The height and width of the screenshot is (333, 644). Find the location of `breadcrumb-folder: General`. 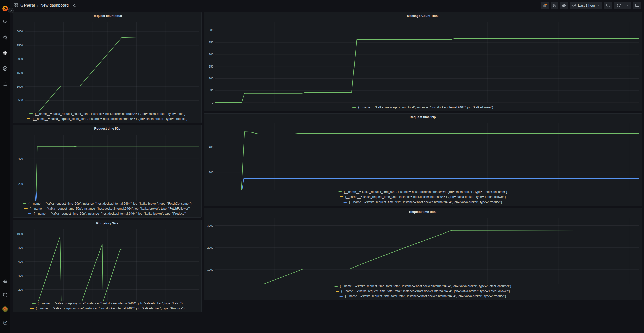

breadcrumb-folder: General is located at coordinates (28, 5).